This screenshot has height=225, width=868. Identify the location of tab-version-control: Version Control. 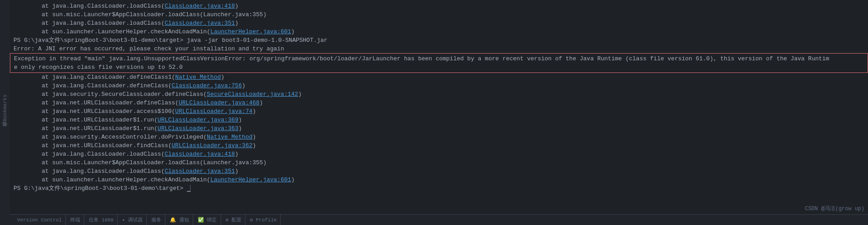
(40, 220).